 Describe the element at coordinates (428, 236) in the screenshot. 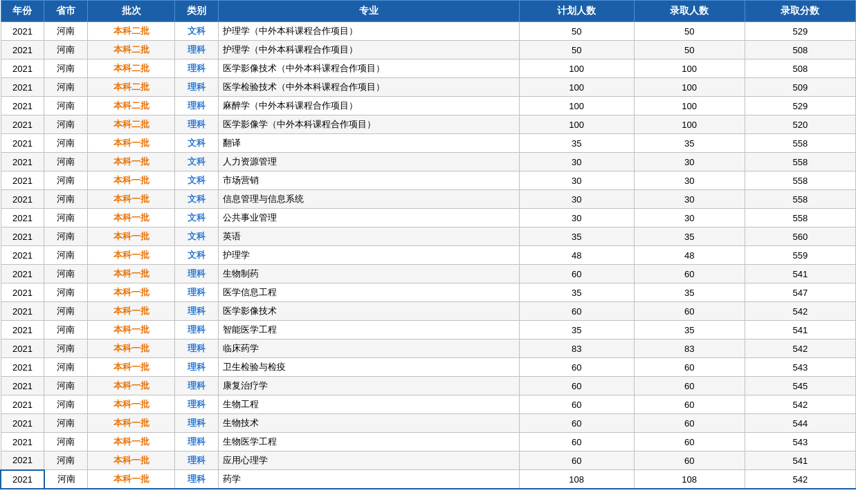

I see `table-row: 2021河南本科一批文科英语3535560` at that location.